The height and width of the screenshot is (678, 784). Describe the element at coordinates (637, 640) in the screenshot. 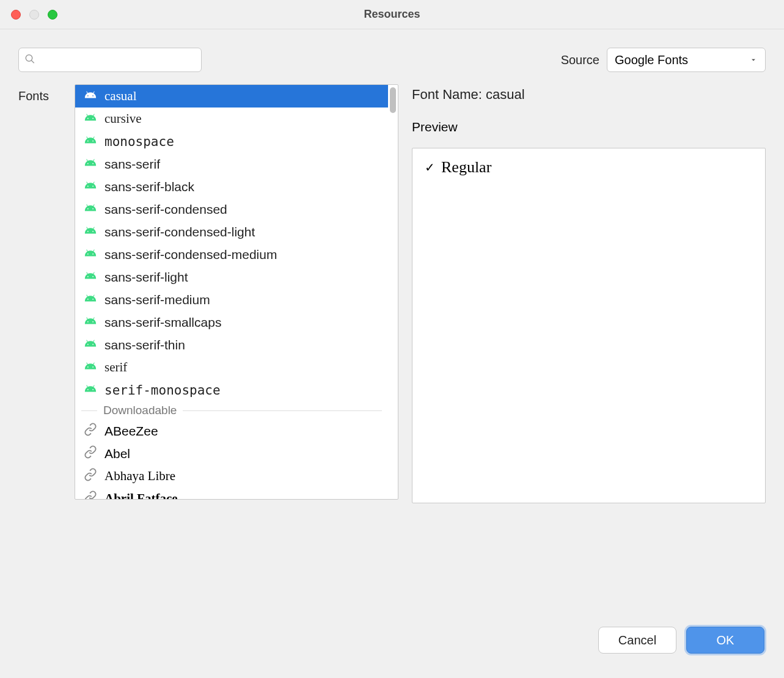

I see `cancel-button: Cancel` at that location.